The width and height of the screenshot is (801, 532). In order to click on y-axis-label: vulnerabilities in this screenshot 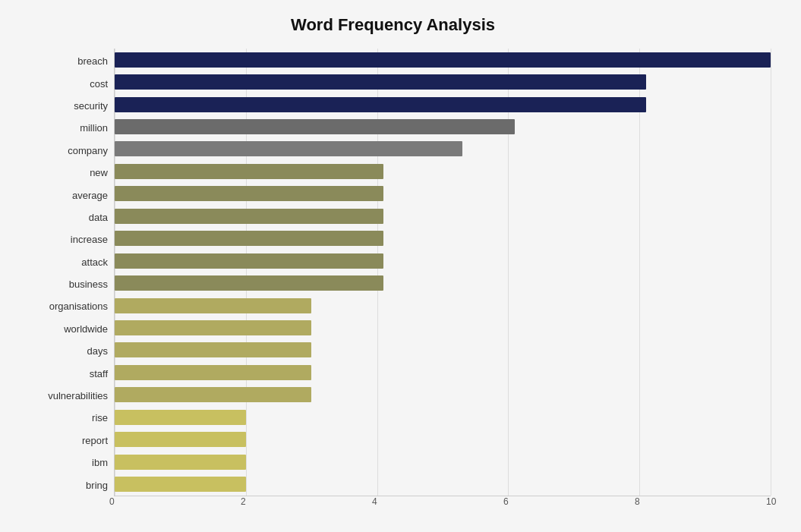, I will do `click(77, 396)`.